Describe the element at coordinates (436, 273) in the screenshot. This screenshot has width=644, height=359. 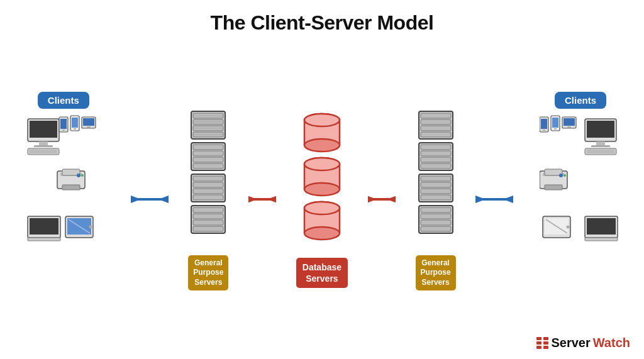
I see `right-gp-label: GeneralPurposeServers` at that location.